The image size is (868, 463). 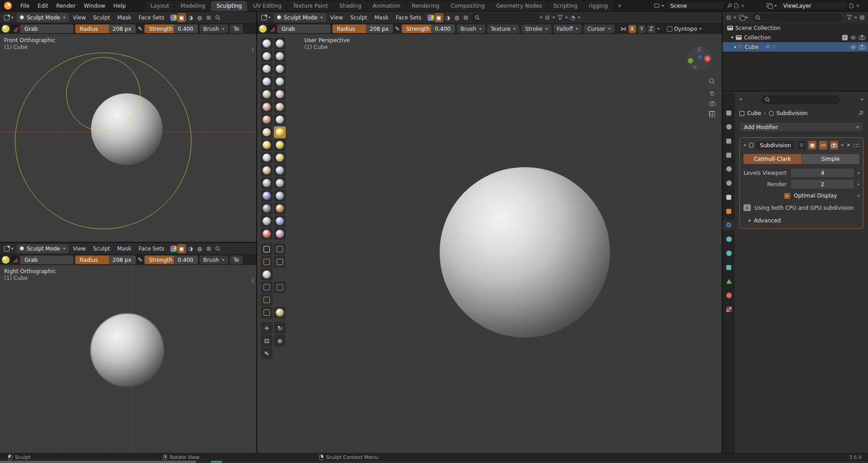 What do you see at coordinates (599, 29) in the screenshot?
I see `cursor-panel-button: Cursor` at bounding box center [599, 29].